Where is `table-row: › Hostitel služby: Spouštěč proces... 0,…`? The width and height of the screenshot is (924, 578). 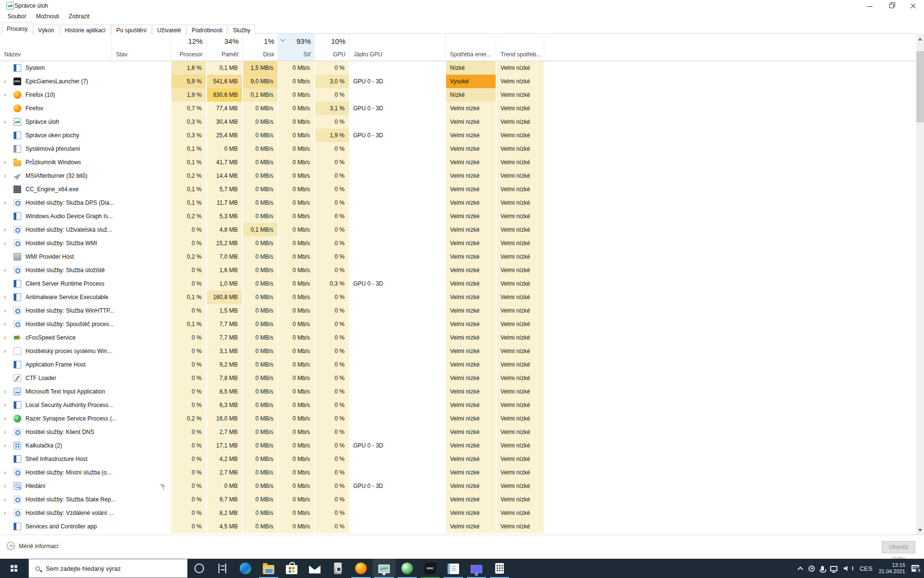 table-row: › Hostitel služby: Spouštěč proces... 0,… is located at coordinates (458, 324).